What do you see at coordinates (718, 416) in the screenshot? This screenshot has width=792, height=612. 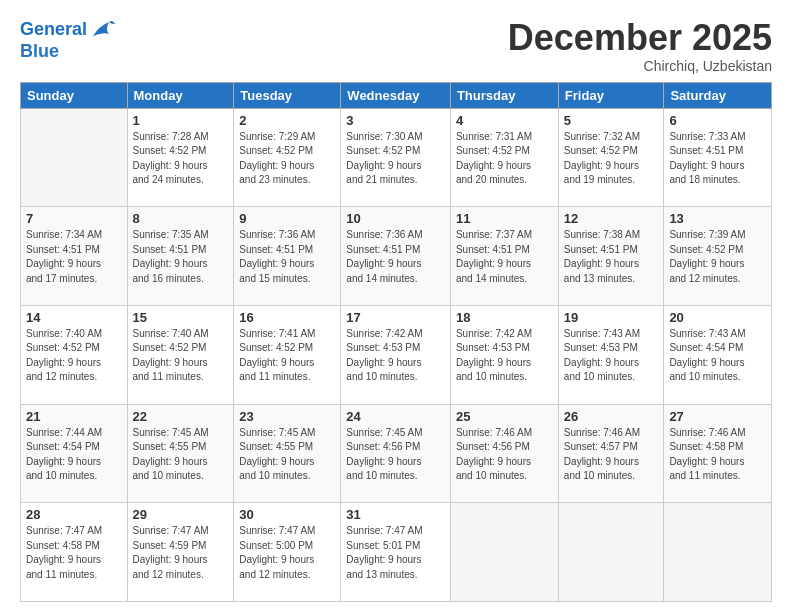 I see `day-number: 27` at bounding box center [718, 416].